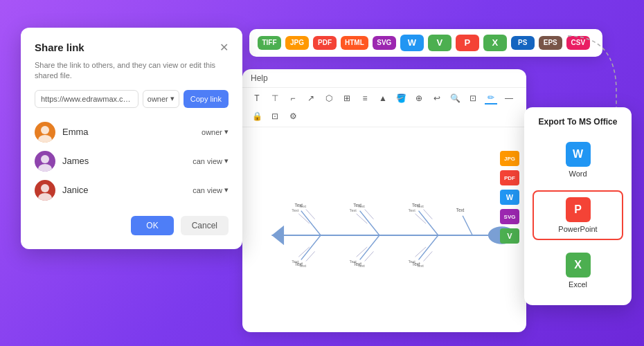 The width and height of the screenshot is (644, 346). Describe the element at coordinates (325, 43) in the screenshot. I see `format-pdf: PDF` at that location.